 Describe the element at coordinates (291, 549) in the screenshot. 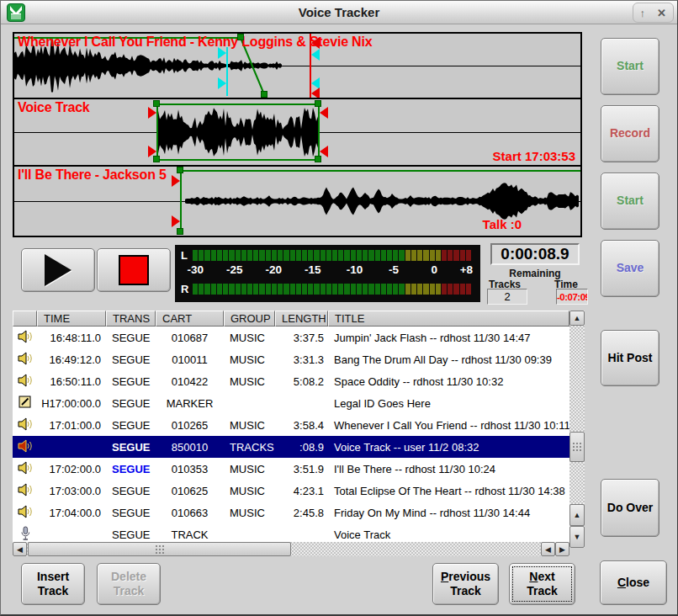

I see `horizontal-scrollbar: ◀ ◀ ▶` at that location.